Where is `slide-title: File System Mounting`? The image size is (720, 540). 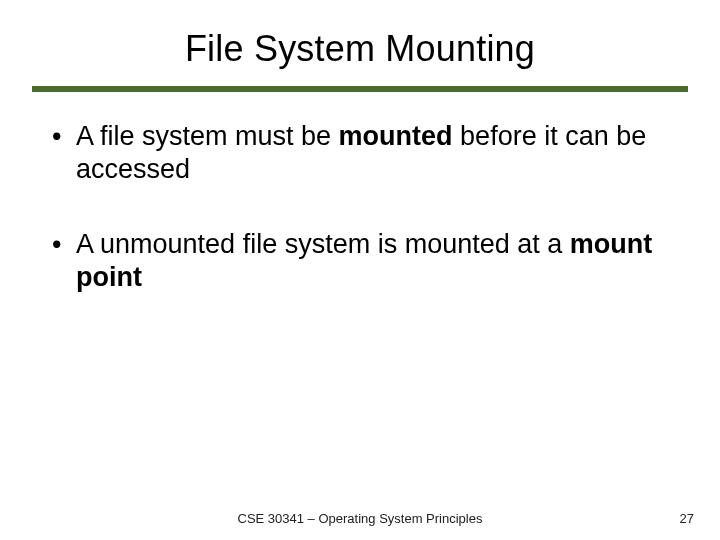 slide-title: File System Mounting is located at coordinates (360, 49).